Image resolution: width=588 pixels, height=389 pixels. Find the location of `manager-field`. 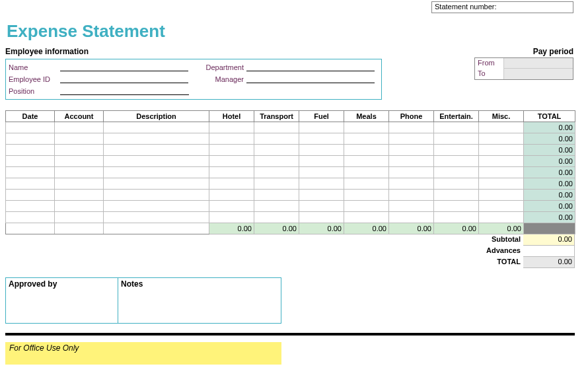

manager-field is located at coordinates (311, 79).